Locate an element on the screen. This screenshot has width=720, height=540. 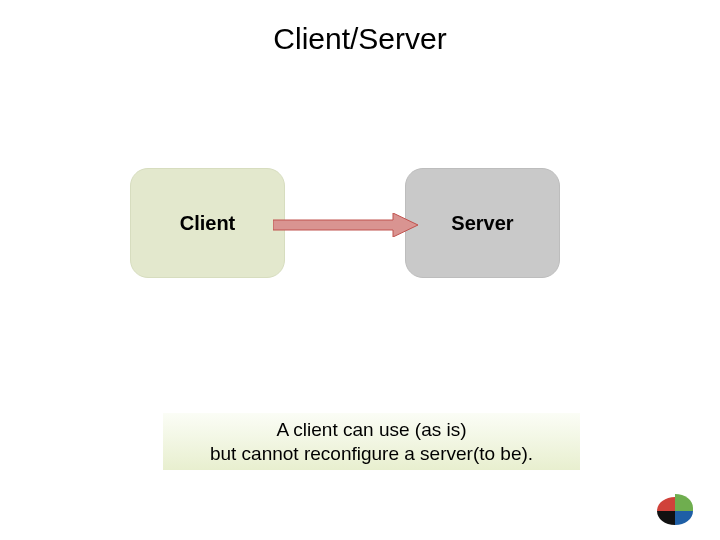
client-node-label: Client is located at coordinates (208, 224).